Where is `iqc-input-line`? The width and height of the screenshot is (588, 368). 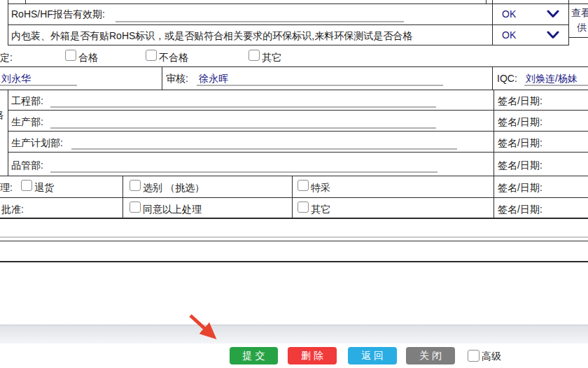
iqc-input-line is located at coordinates (556, 85).